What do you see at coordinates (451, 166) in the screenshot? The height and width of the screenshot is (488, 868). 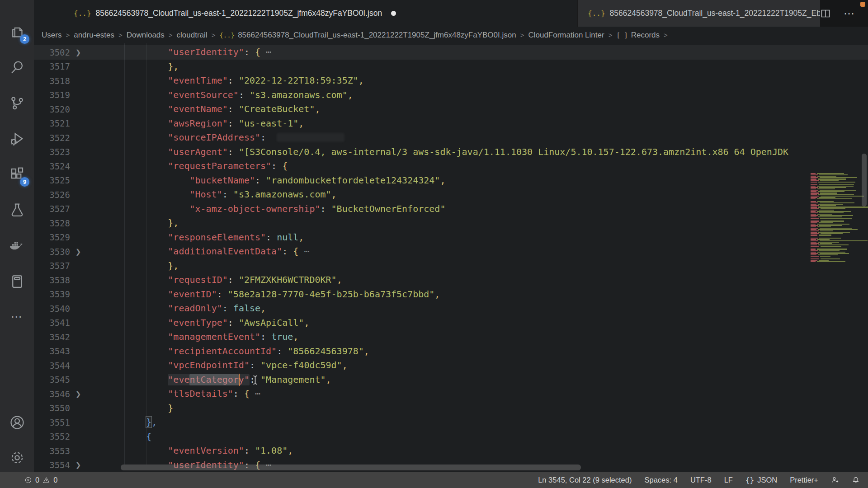 I see `code-line-3524: 3524 "requestParameters": {` at bounding box center [451, 166].